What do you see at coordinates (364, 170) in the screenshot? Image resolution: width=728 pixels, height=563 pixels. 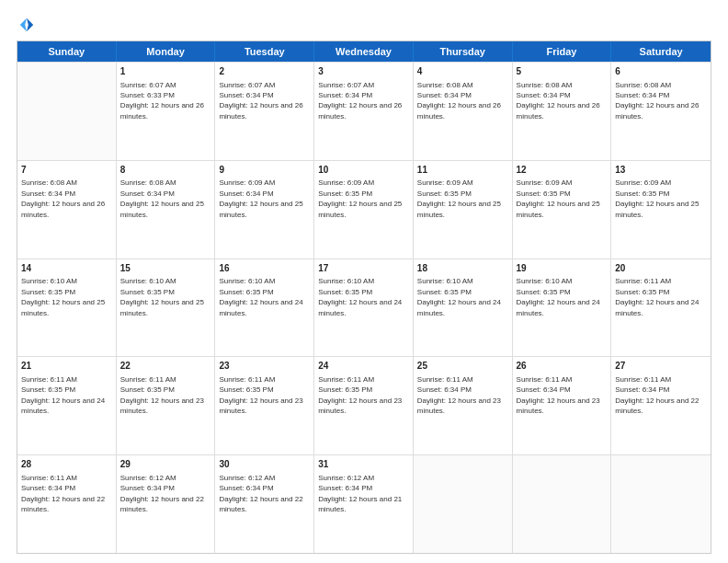 I see `day-number: 10` at bounding box center [364, 170].